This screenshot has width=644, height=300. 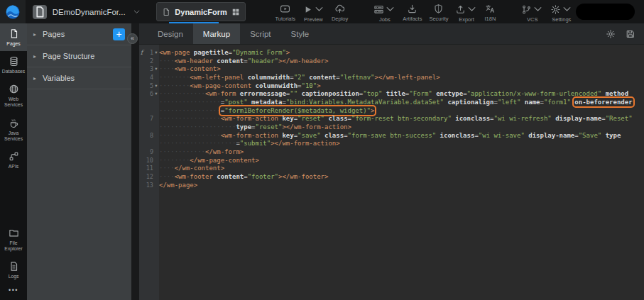 What do you see at coordinates (392, 52) in the screenshot?
I see `code-row: f1▾<wm-page pagetitle="Dynamic Form">` at bounding box center [392, 52].